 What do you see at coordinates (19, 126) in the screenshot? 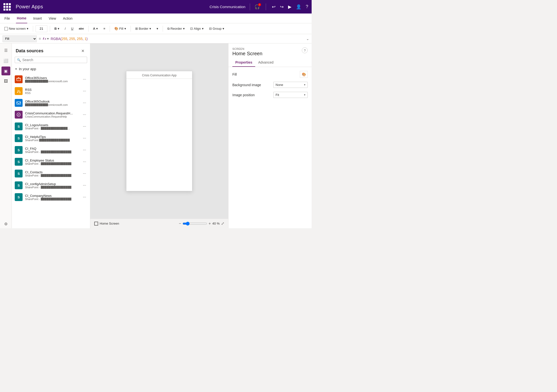
I see `sp-logosassets-icon: S` at bounding box center [19, 126].